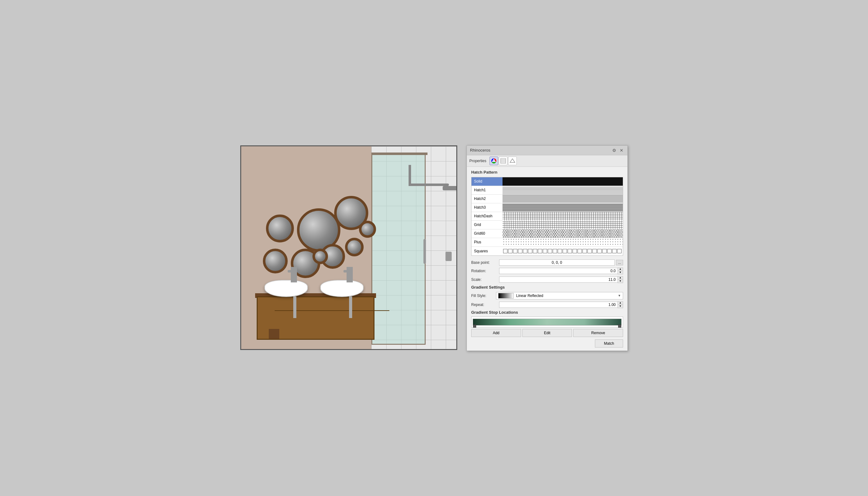 The width and height of the screenshot is (868, 496). I want to click on hatch-name-grid60: Grid60, so click(487, 234).